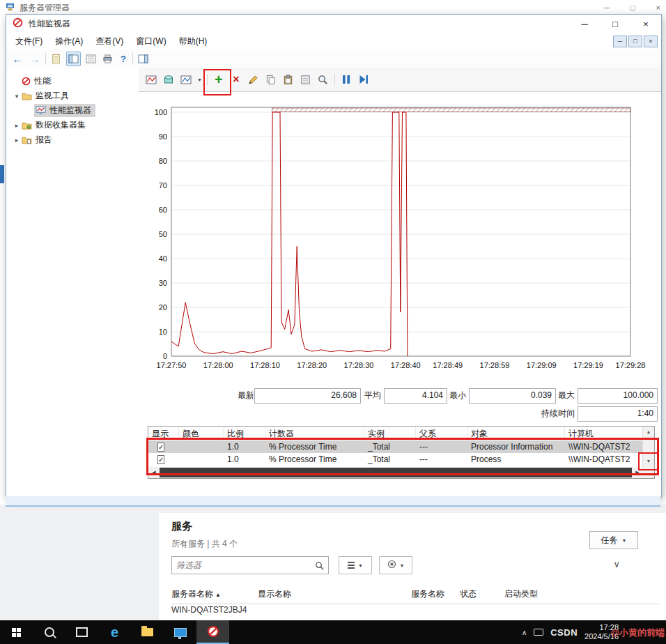 The height and width of the screenshot is (644, 666). I want to click on watermark-brand: CSDN, so click(564, 633).